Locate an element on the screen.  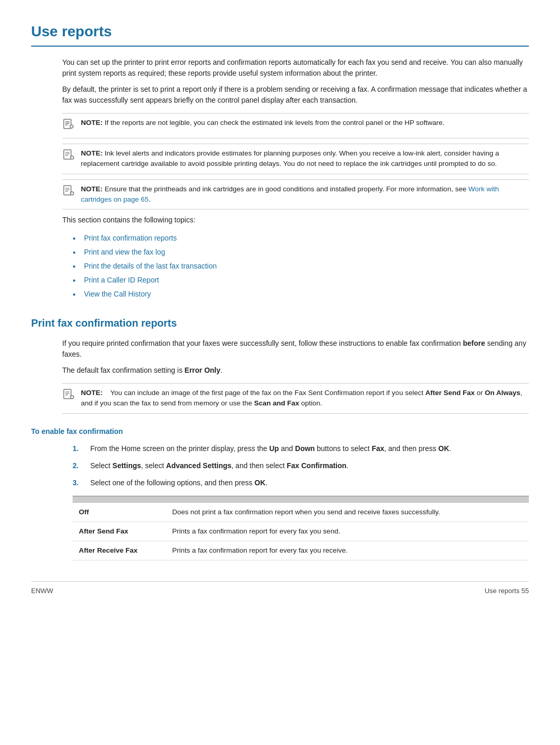
note-3: NOTE: Ensure that the printheads and ink… is located at coordinates (296, 195).